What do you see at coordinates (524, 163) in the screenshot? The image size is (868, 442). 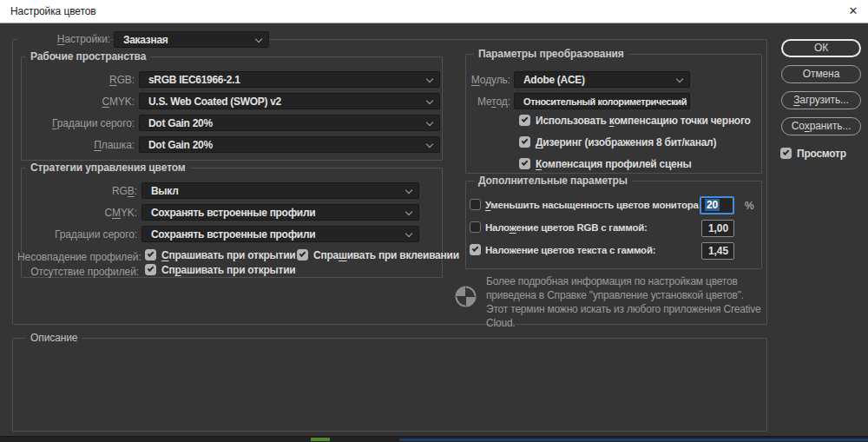 I see `scene-profiles-checkbox` at bounding box center [524, 163].